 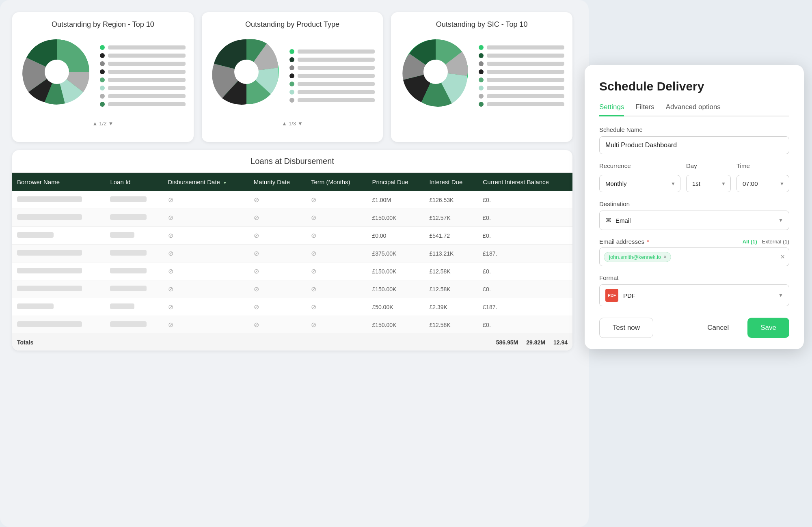 What do you see at coordinates (694, 140) in the screenshot?
I see `schedule-name-group: Schedule Name` at bounding box center [694, 140].